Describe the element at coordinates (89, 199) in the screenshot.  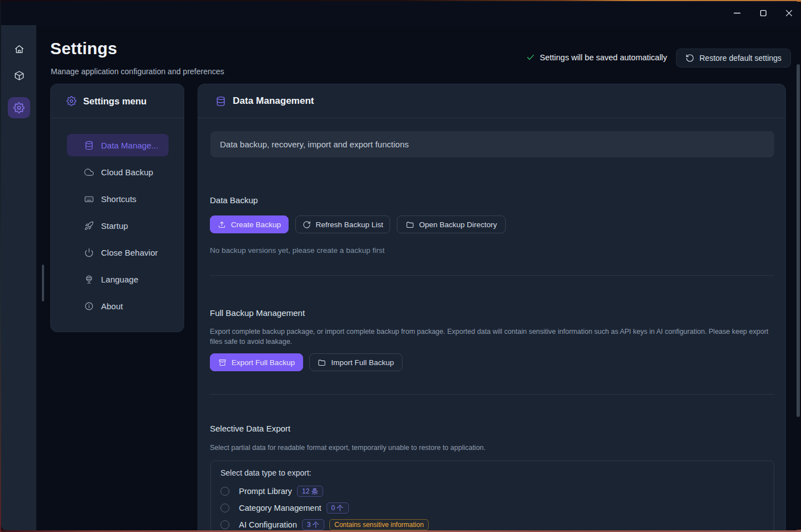
I see `keyboard-icon` at that location.